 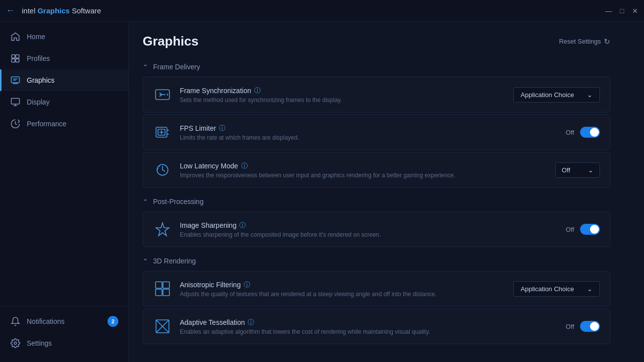 I want to click on section-header-post-processing: ⌃ Post-Processing, so click(x=376, y=202).